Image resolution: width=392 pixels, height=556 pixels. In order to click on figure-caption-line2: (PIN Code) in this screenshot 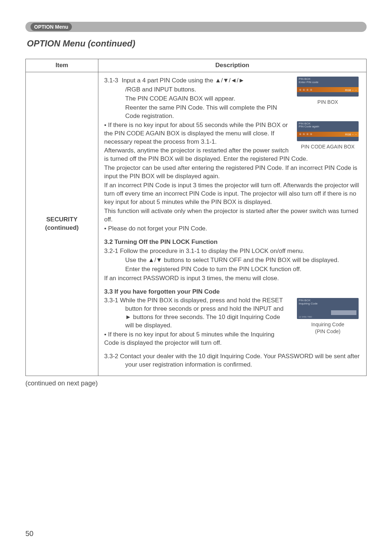, I will do `click(328, 332)`.